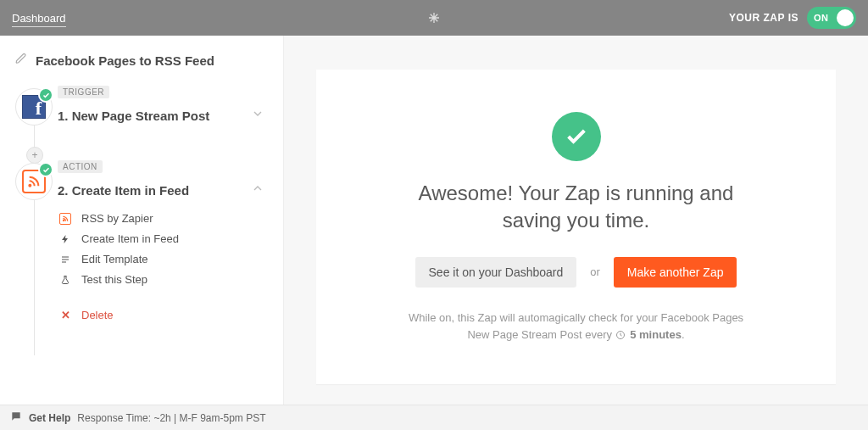 The height and width of the screenshot is (430, 868). What do you see at coordinates (164, 260) in the screenshot?
I see `substep-template: Edit Template` at bounding box center [164, 260].